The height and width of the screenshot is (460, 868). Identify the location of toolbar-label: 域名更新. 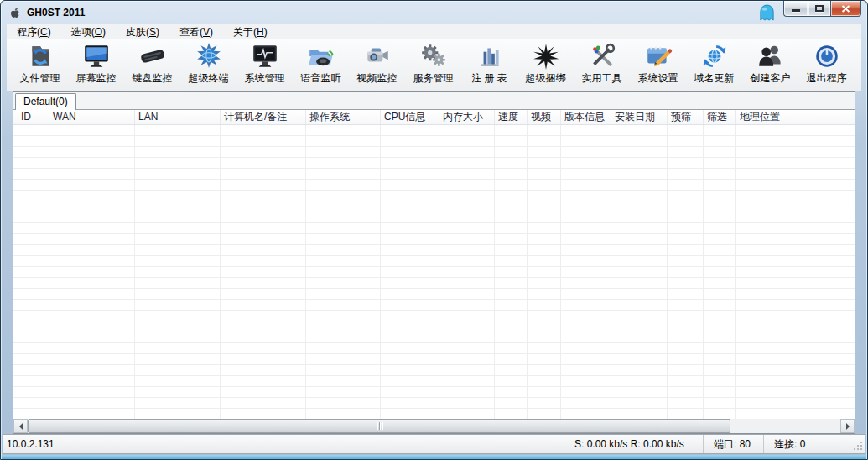
(715, 79).